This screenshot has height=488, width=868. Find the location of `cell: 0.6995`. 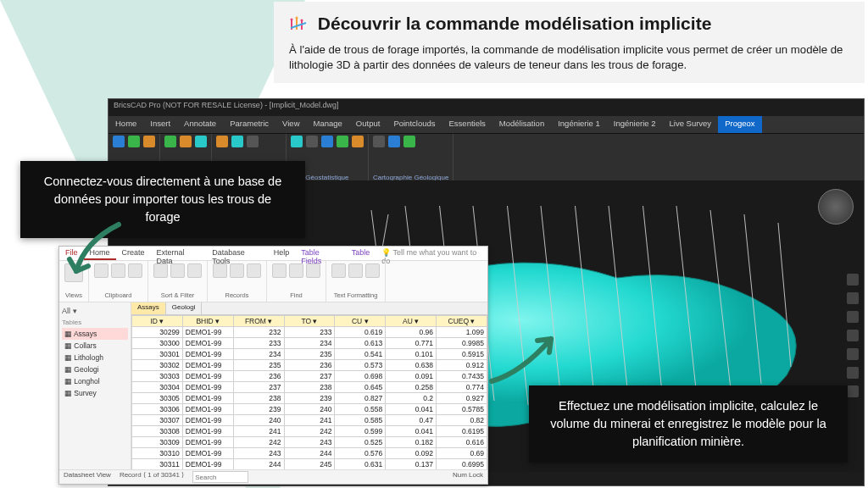

cell: 0.6995 is located at coordinates (462, 464).